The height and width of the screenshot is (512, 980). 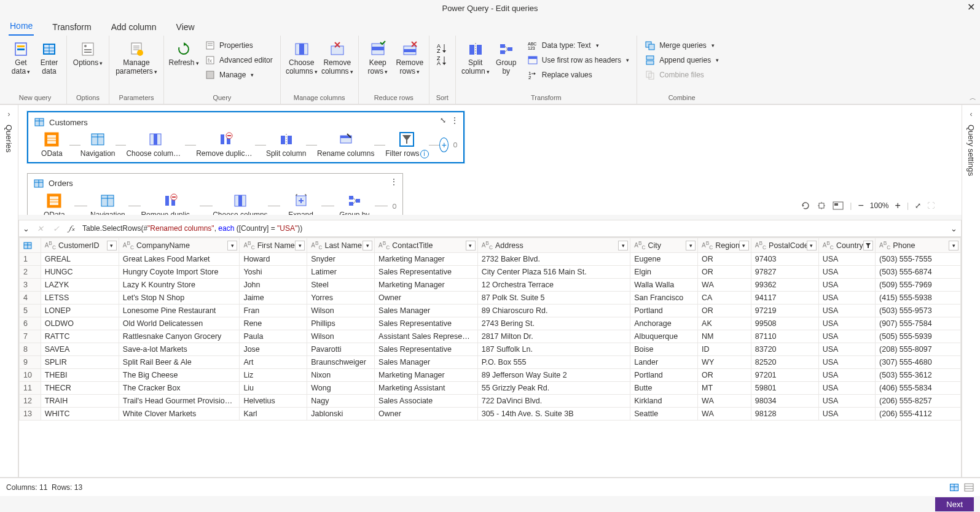 What do you see at coordinates (443, 120) in the screenshot?
I see `collapse-query-icon: ⤡` at bounding box center [443, 120].